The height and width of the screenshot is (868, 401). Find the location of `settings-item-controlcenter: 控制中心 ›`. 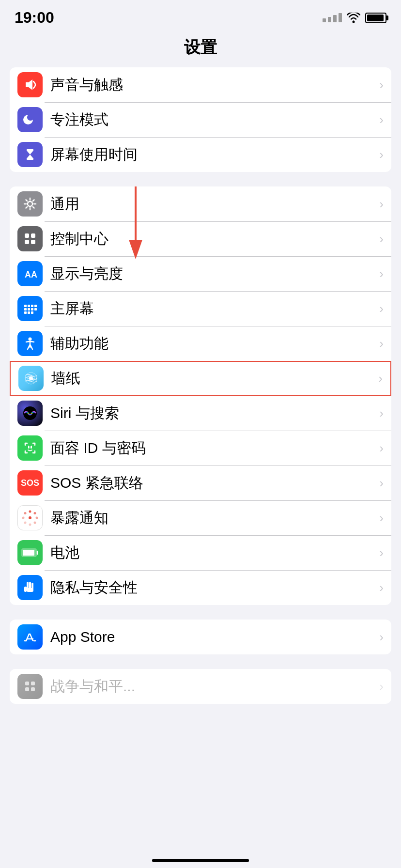

settings-item-controlcenter: 控制中心 › is located at coordinates (200, 239).